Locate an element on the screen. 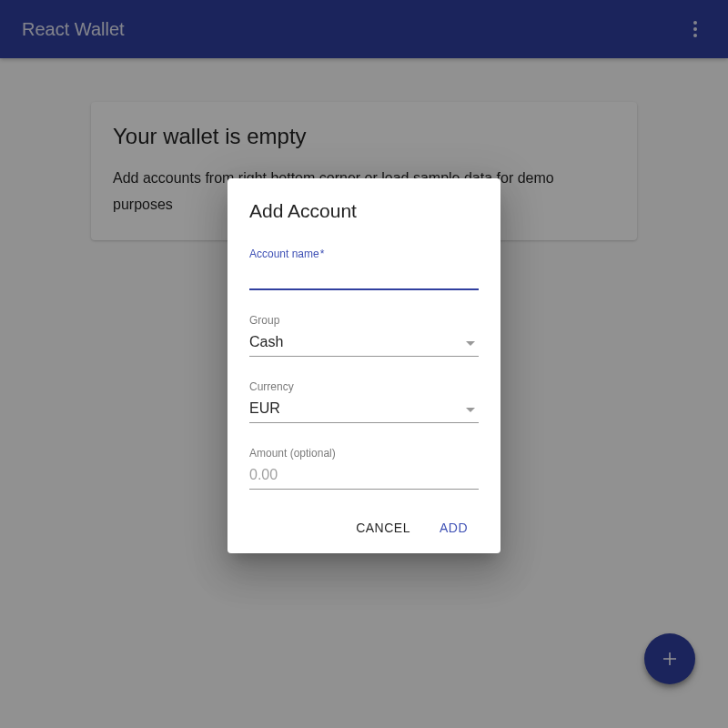 This screenshot has width=728, height=728. currency-label: Currency is located at coordinates (364, 387).